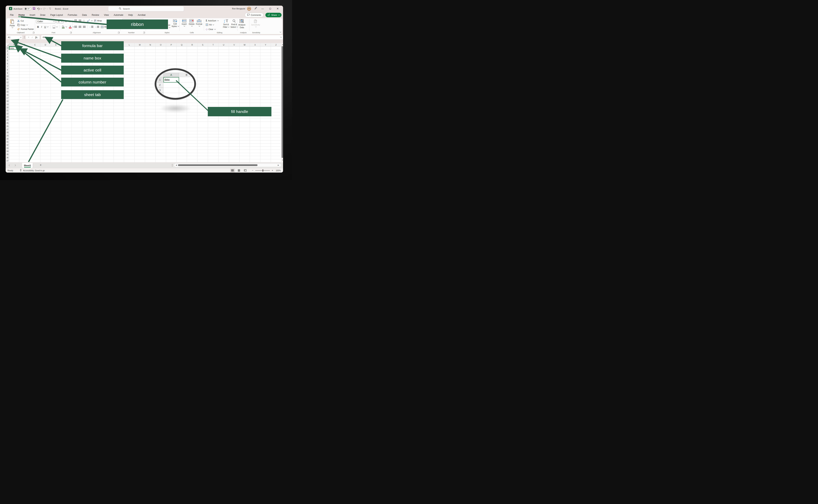 The width and height of the screenshot is (818, 504). What do you see at coordinates (7, 151) in the screenshot?
I see `row-header-34: 34` at bounding box center [7, 151].